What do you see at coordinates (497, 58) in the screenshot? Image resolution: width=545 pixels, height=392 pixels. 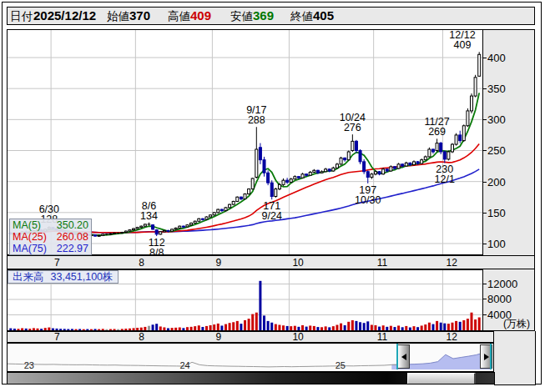 I see `price-tick-400: 400` at bounding box center [497, 58].